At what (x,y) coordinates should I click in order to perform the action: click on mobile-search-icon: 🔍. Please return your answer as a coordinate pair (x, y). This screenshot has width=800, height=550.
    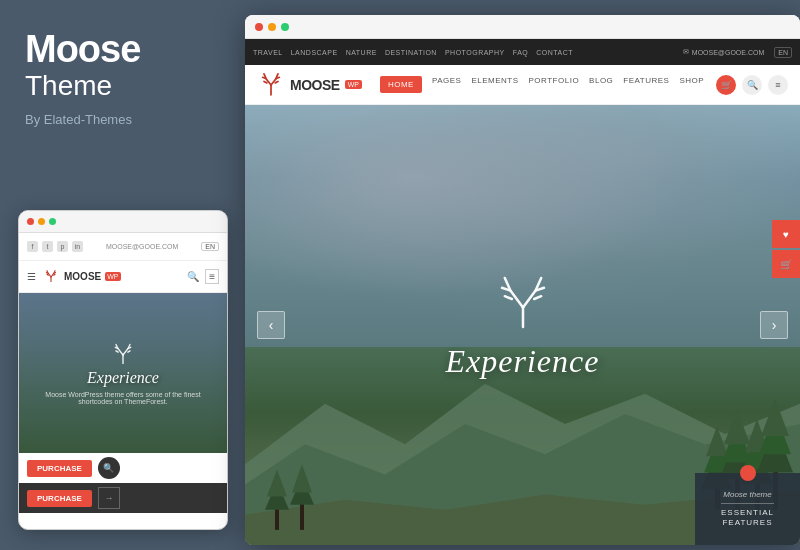
    Looking at the image, I should click on (193, 276).